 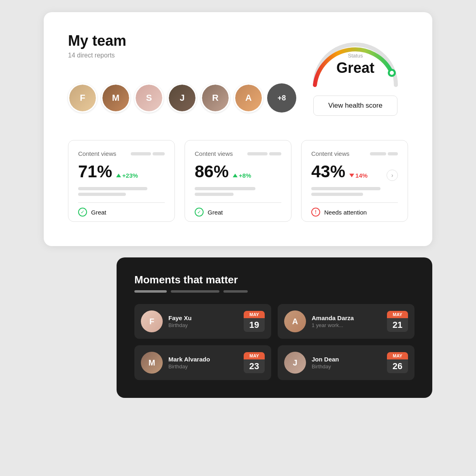 I want to click on moment-avatar-4: J, so click(x=295, y=363).